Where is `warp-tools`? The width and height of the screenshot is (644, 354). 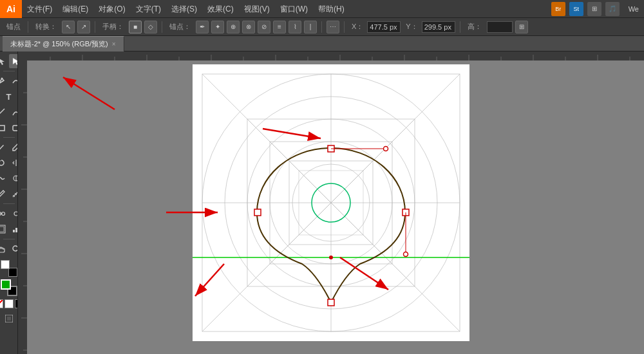 warp-tools is located at coordinates (9, 178).